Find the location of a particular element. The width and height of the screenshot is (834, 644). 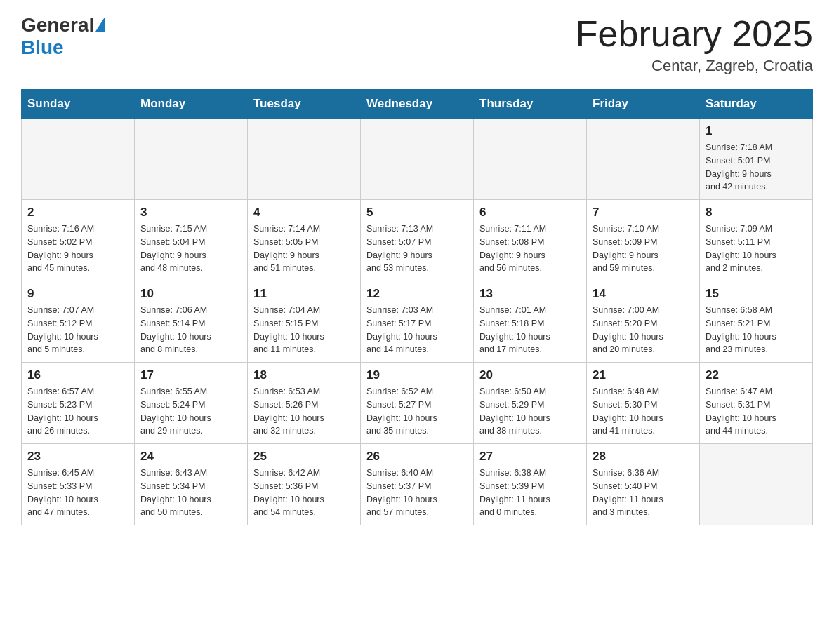

calendar-cell: 24Sunrise: 6:43 AM Sunset: 5:34 PM Dayli… is located at coordinates (191, 485).